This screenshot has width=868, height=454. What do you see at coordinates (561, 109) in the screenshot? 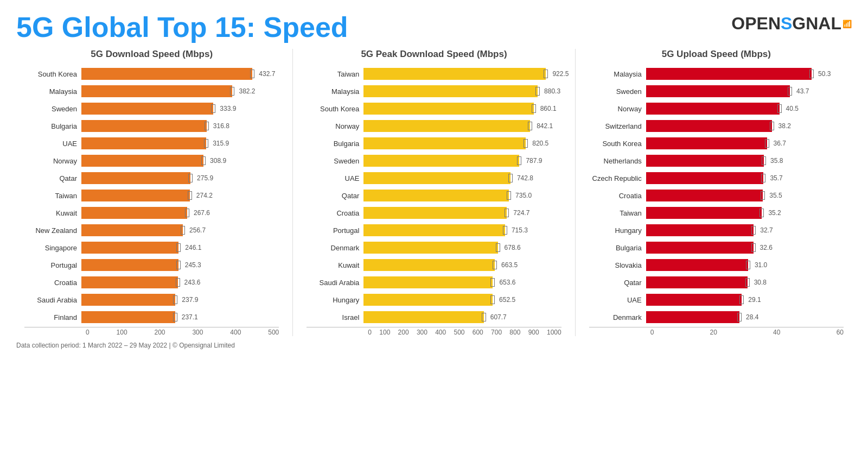
I see `bar-value: 860.1` at bounding box center [561, 109].